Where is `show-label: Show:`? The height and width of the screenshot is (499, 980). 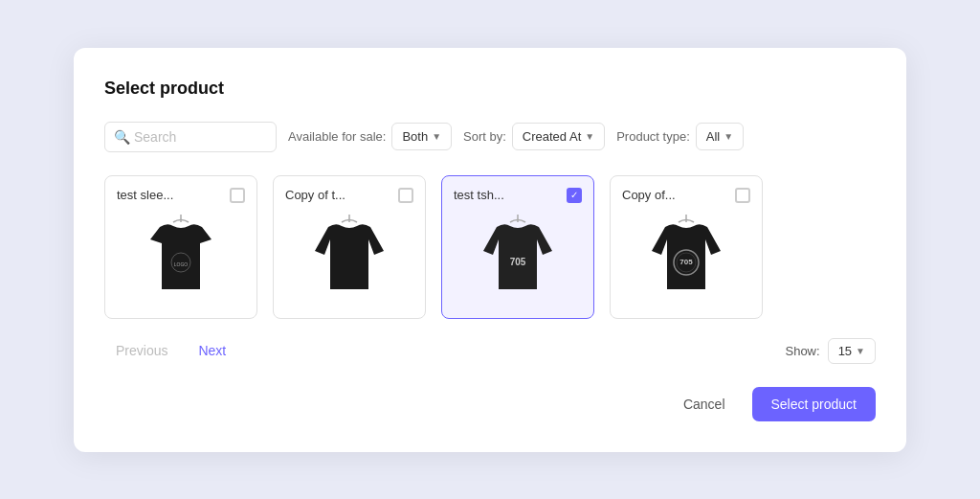
show-label: Show: is located at coordinates (802, 351).